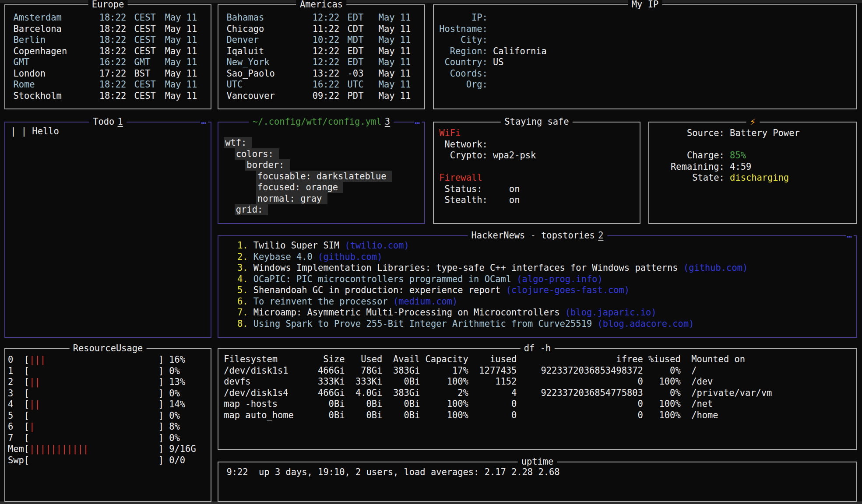 Image resolution: width=862 pixels, height=504 pixels. Describe the element at coordinates (763, 145) in the screenshot. I see `battery-spacer` at that location.